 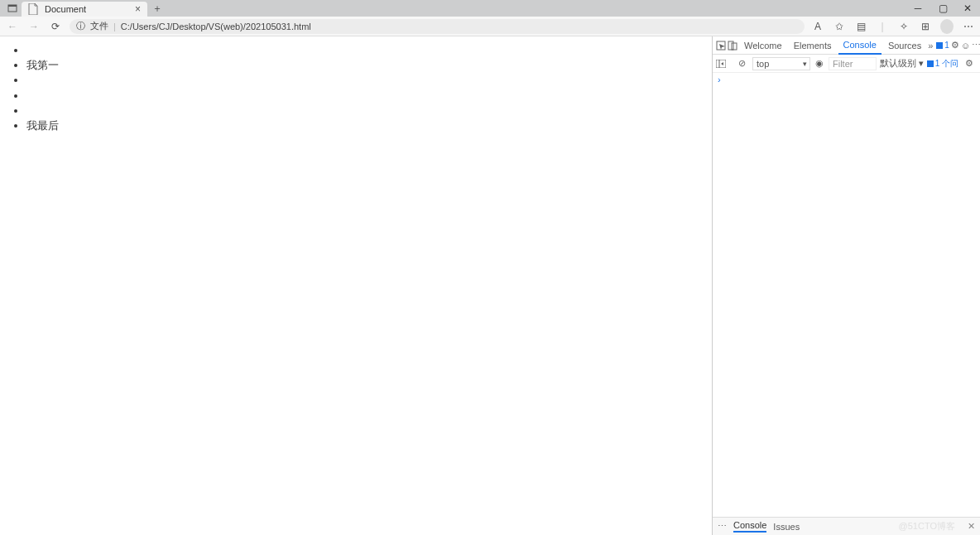 What do you see at coordinates (976, 45) in the screenshot?
I see `devtools-menu-icon: ⋯` at bounding box center [976, 45].